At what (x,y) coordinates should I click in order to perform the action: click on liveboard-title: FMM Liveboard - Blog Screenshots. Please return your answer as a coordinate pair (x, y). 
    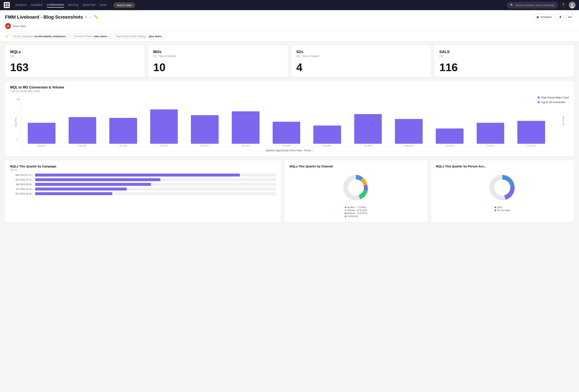
    Looking at the image, I should click on (44, 17).